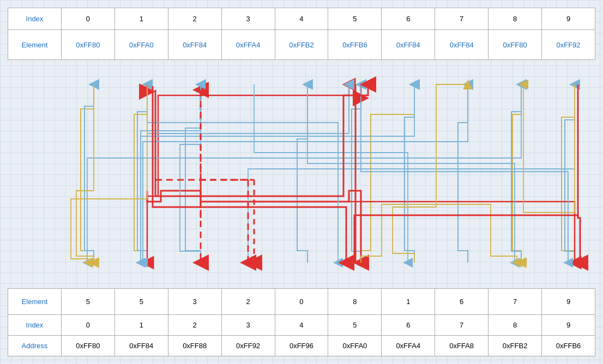 This screenshot has width=603, height=364. I want to click on bottom-index-label: Index, so click(35, 325).